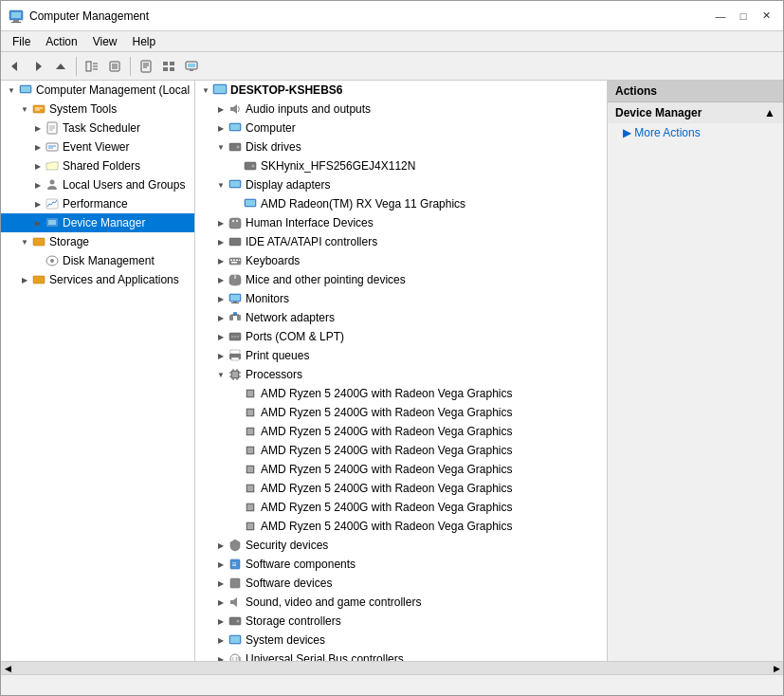 This screenshot has width=784, height=696. Describe the element at coordinates (401, 507) in the screenshot. I see `cpu-6-item: ▶ AMD Ryzen 5 2400G with Radeon Vega Gra…` at that location.